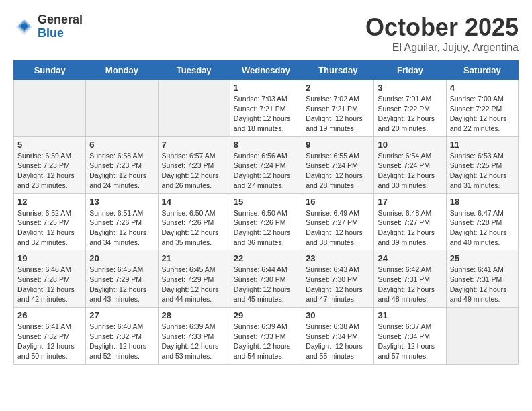 The height and width of the screenshot is (411, 532). What do you see at coordinates (410, 165) in the screenshot?
I see `calendar-day-cell: 10Sunrise: 6:54 AM Sunset: 7:24 PM Dayli…` at bounding box center [410, 165].